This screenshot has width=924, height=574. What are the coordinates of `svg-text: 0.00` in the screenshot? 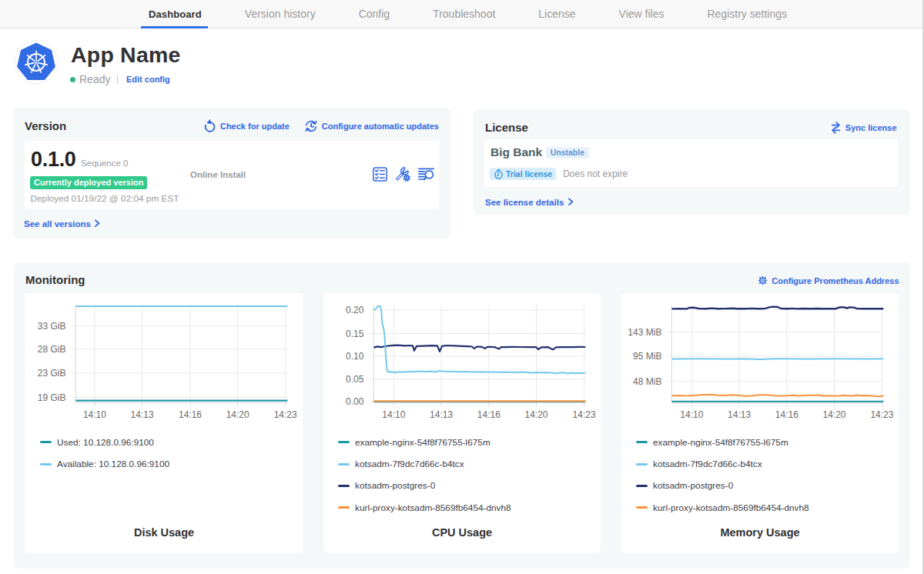 It's located at (355, 402).